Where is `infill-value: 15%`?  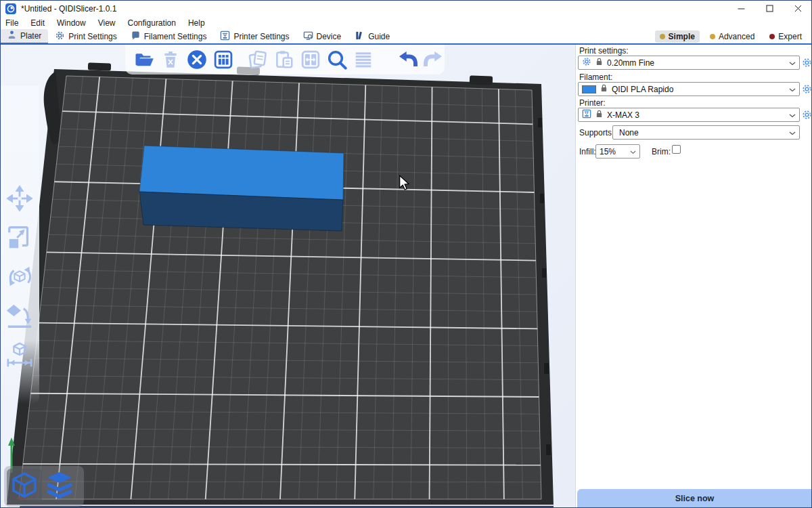 infill-value: 15% is located at coordinates (613, 152).